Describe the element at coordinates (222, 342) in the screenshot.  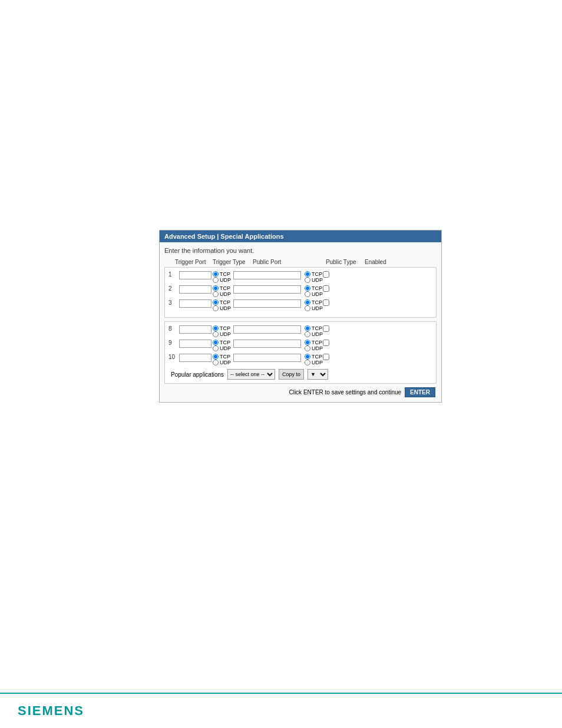
I see `trigger-tcp-label-9: TCP` at that location.